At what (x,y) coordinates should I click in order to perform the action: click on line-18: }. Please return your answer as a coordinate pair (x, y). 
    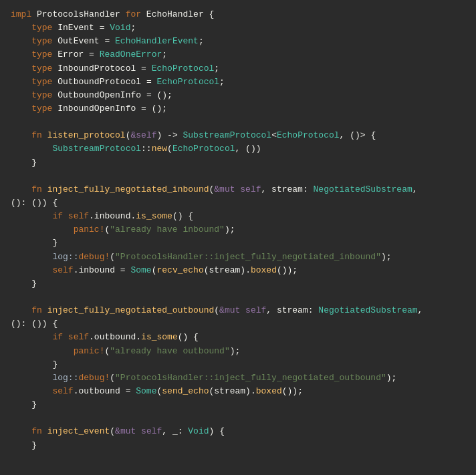
    Looking at the image, I should click on (238, 243).